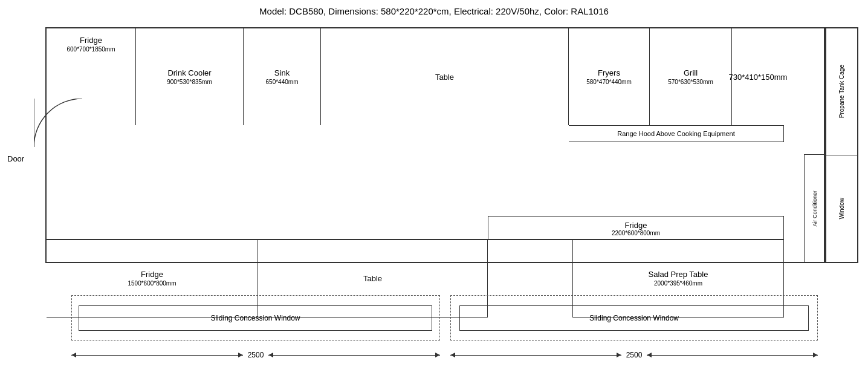  Describe the element at coordinates (691, 77) in the screenshot. I see `cell-grill: Grill 570*630*530mm` at that location.